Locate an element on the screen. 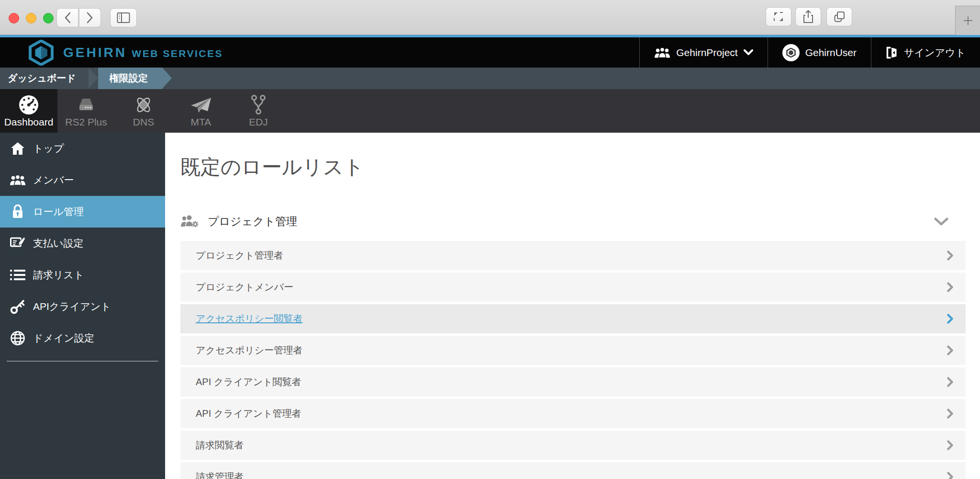  role-row-project-admin: プロジェクト管理者 is located at coordinates (573, 256).